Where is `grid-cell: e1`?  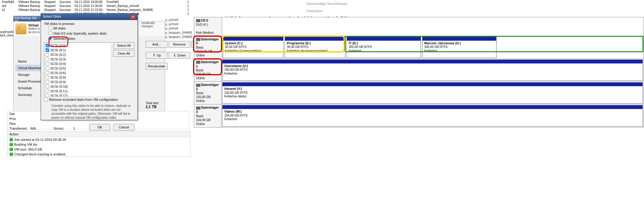
grid-cell: e1 is located at coordinates (8, 10).